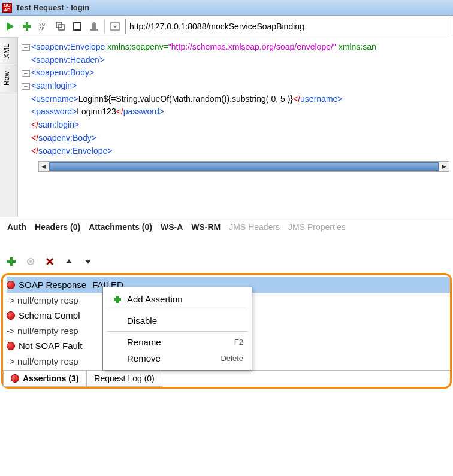  What do you see at coordinates (117, 299) in the screenshot?
I see `plus-icon` at bounding box center [117, 299].